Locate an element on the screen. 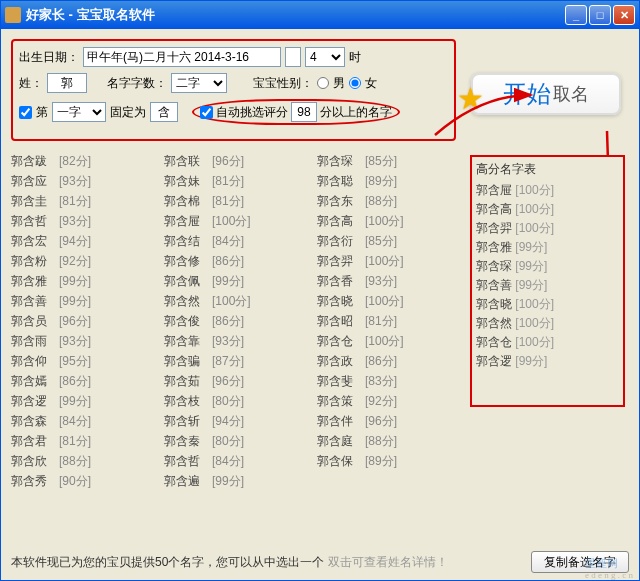  auto-filter-group: 自动挑选评分 分以上的名字 is located at coordinates (296, 112).